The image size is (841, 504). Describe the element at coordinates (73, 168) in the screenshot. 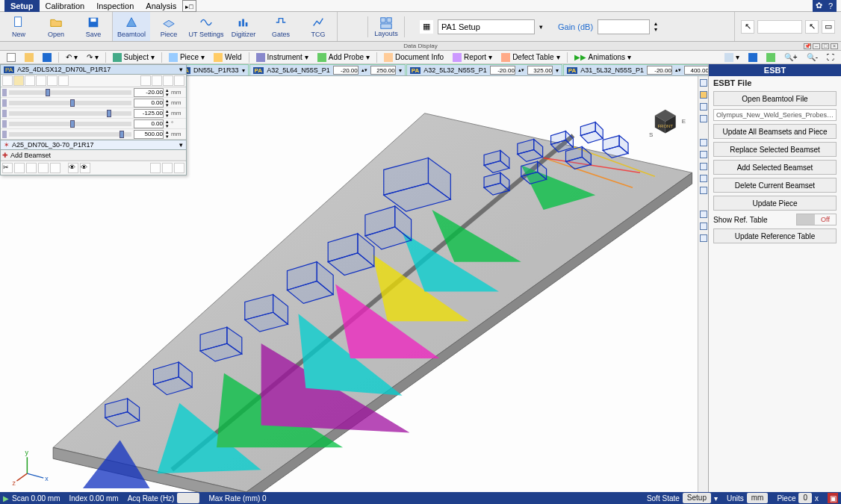

I see `pf-eye1: 👁` at that location.